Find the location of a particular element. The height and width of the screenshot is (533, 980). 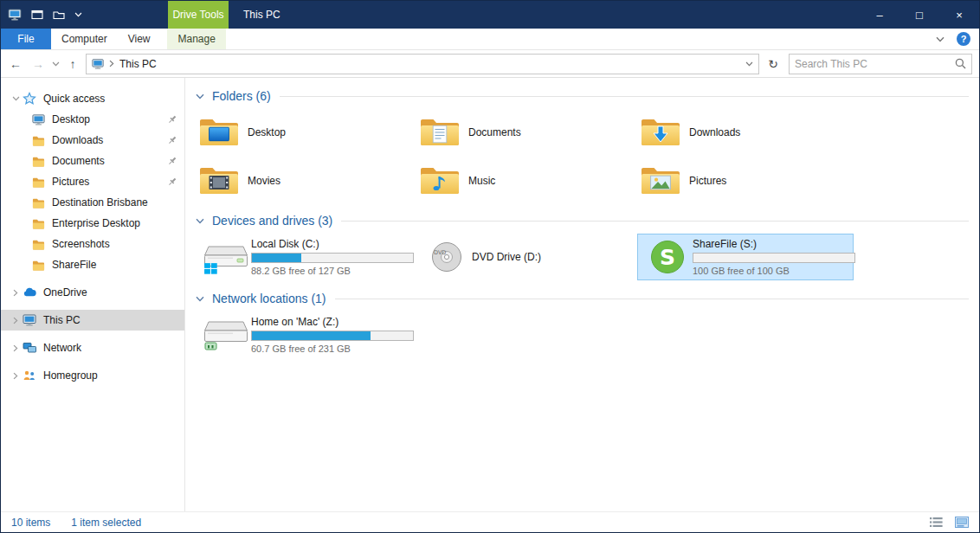

sidebar-item-quick-access: Quick access is located at coordinates (93, 99).